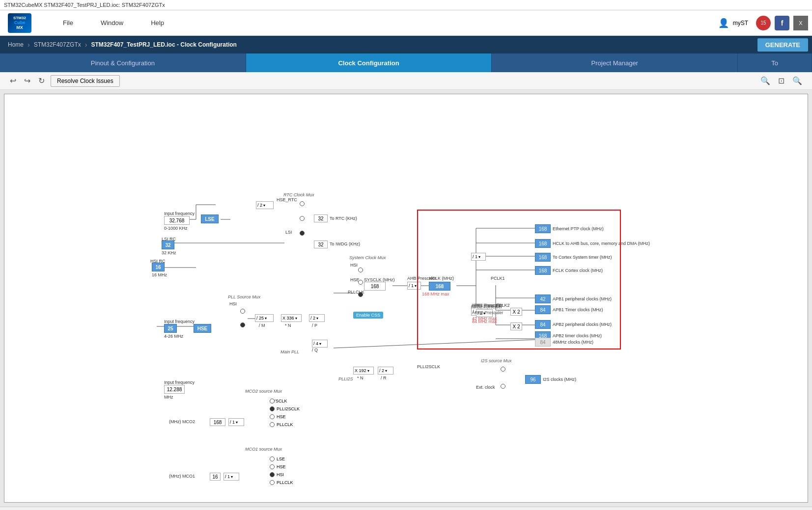  Describe the element at coordinates (406, 509) in the screenshot. I see `status-bar: CSDN @乐思智能科技有限公司` at that location.